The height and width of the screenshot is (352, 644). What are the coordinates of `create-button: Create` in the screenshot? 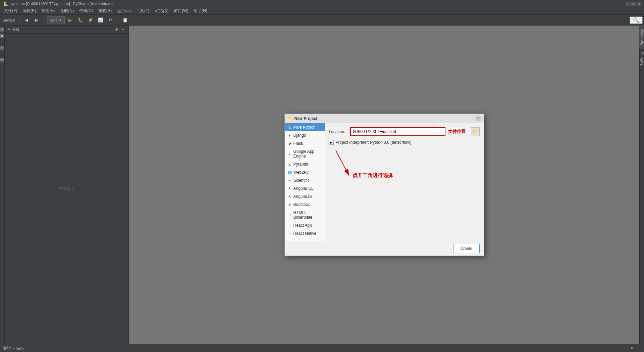 It's located at (466, 249).